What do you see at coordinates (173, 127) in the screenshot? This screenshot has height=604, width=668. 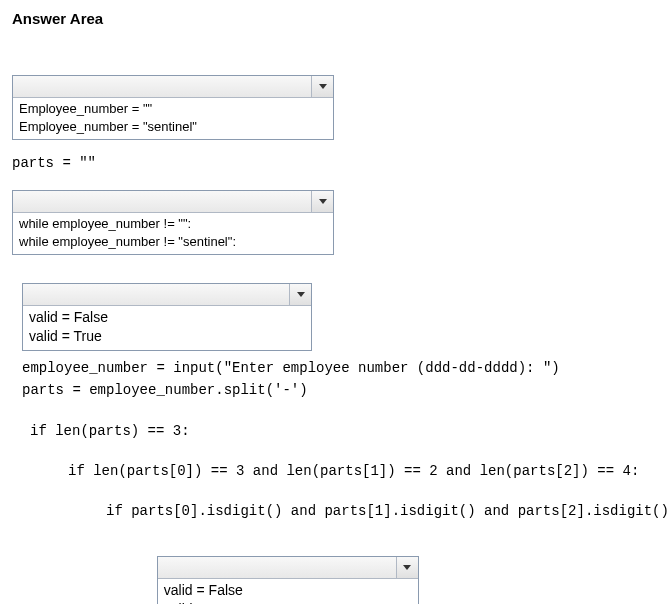 I see `dropdown-option: Employee_number = "sentinel"` at bounding box center [173, 127].